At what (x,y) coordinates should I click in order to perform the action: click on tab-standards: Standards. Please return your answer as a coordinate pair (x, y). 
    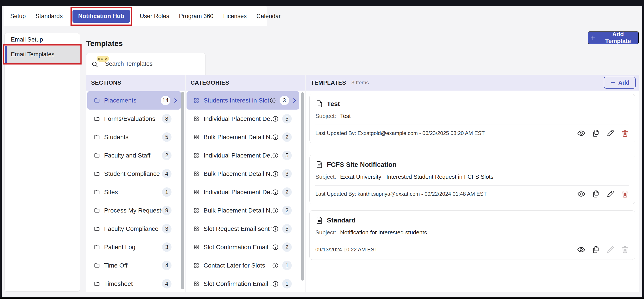
    Looking at the image, I should click on (49, 16).